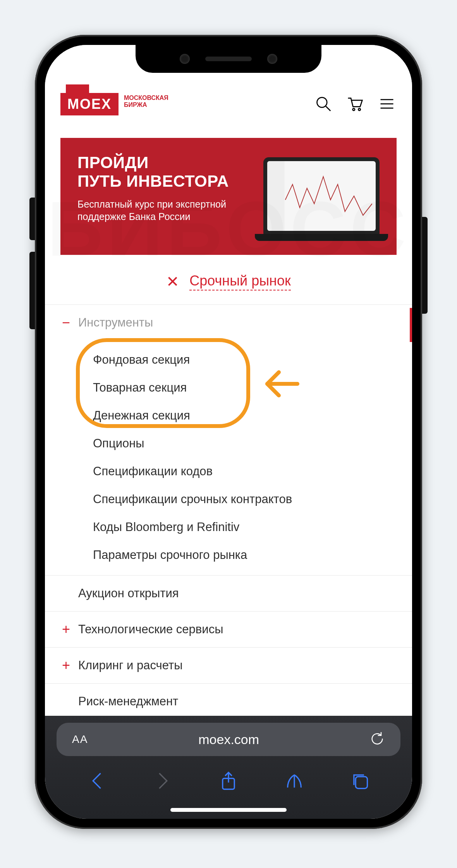 The width and height of the screenshot is (457, 868). Describe the element at coordinates (228, 665) in the screenshot. I see `menu-item: + Клиринг и расчеты` at that location.